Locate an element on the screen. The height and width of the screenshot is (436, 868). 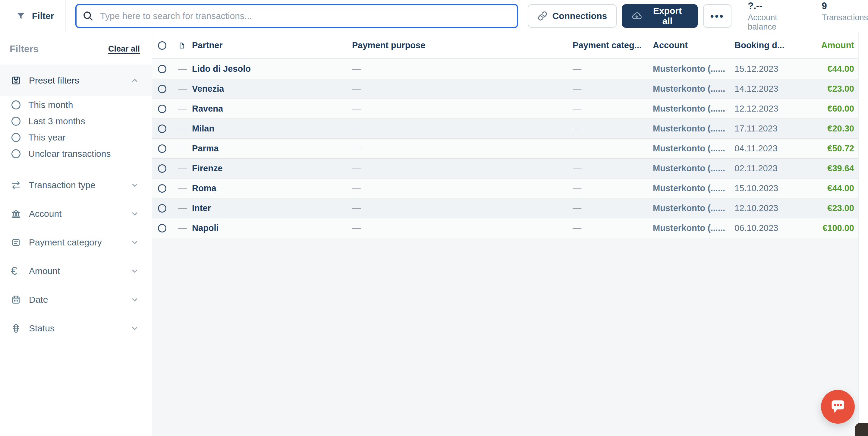
topbar-stats: ?.--Account balance9Transactions is located at coordinates (808, 16).